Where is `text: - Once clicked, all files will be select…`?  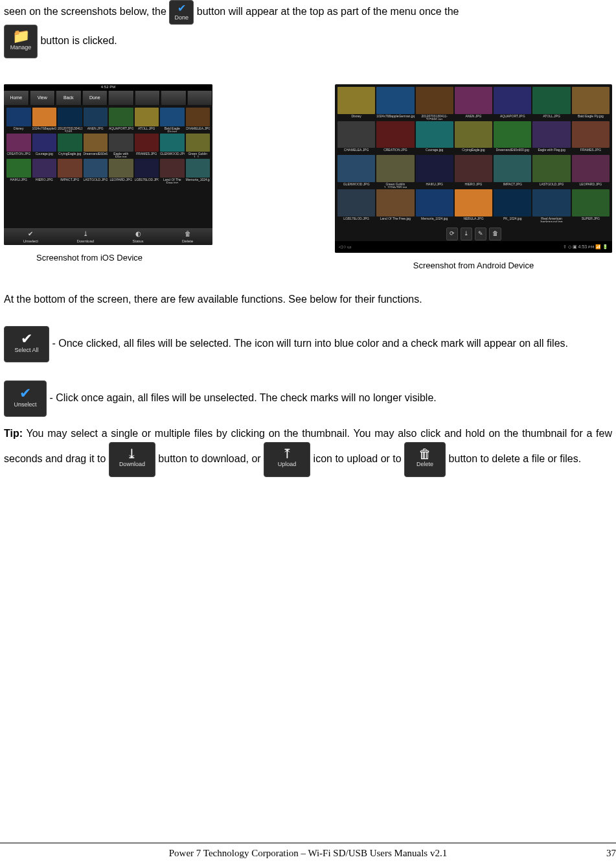 text: - Once clicked, all files will be select… is located at coordinates (310, 344).